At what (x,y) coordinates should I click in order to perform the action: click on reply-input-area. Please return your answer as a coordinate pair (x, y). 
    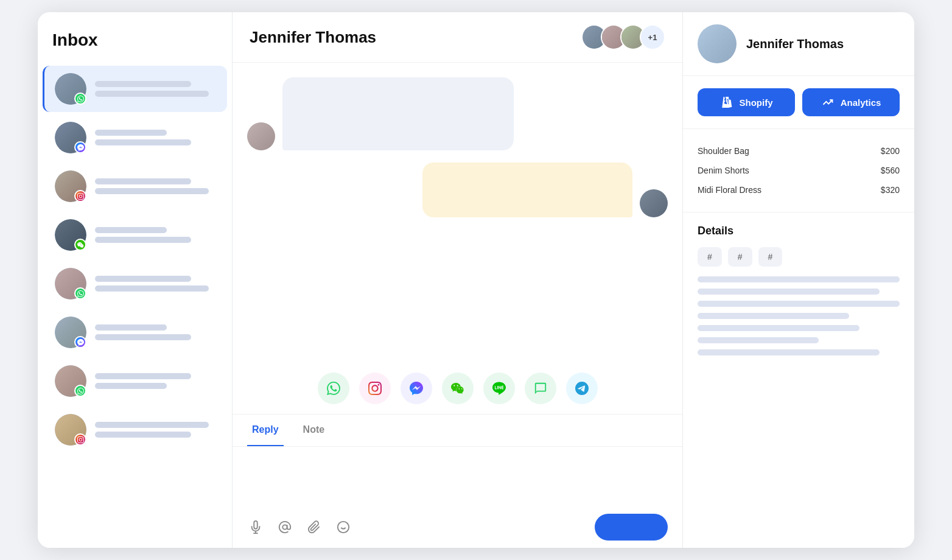
    Looking at the image, I should click on (458, 477).